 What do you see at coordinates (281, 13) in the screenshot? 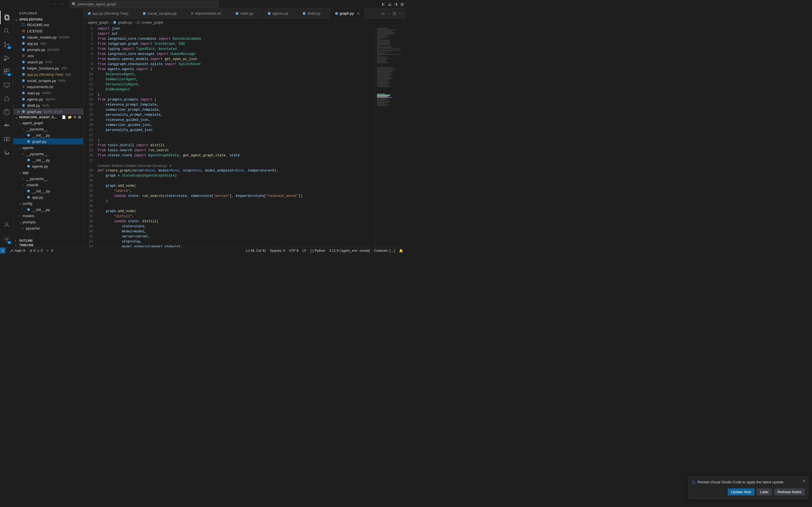
I see `editor-tab: ⬣ agents.py ✕` at bounding box center [281, 13].